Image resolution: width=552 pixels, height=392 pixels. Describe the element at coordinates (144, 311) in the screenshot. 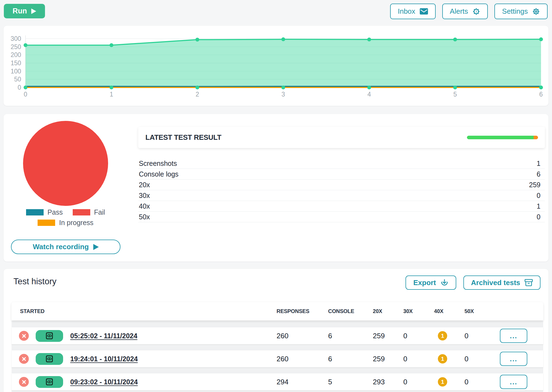

I see `column-header-started: STARTED` at that location.